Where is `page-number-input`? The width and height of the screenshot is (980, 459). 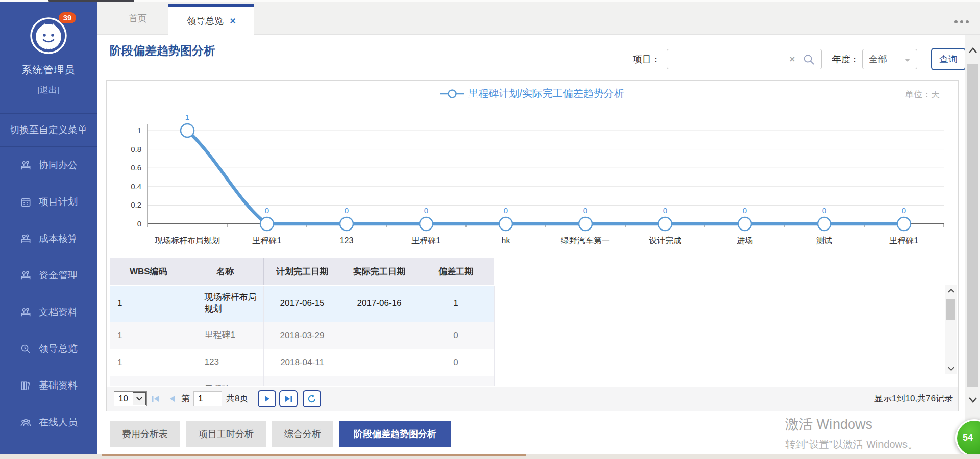 page-number-input is located at coordinates (208, 399).